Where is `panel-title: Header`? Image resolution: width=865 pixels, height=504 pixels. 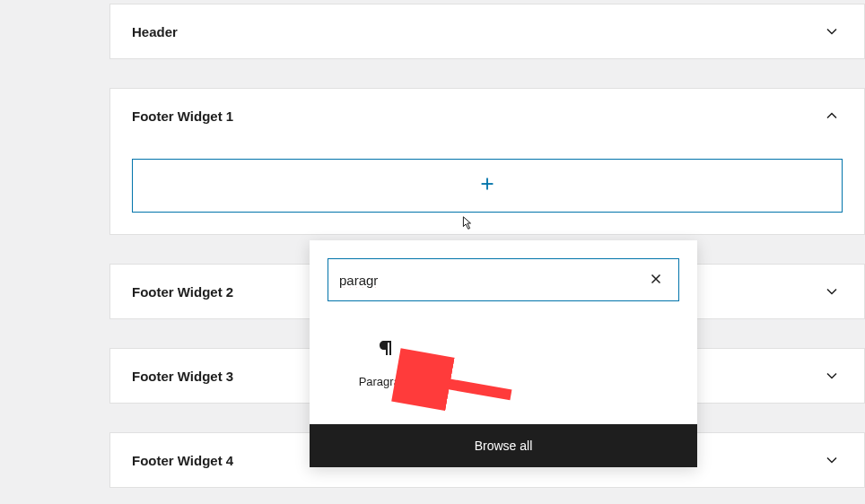 panel-title: Header is located at coordinates (154, 32).